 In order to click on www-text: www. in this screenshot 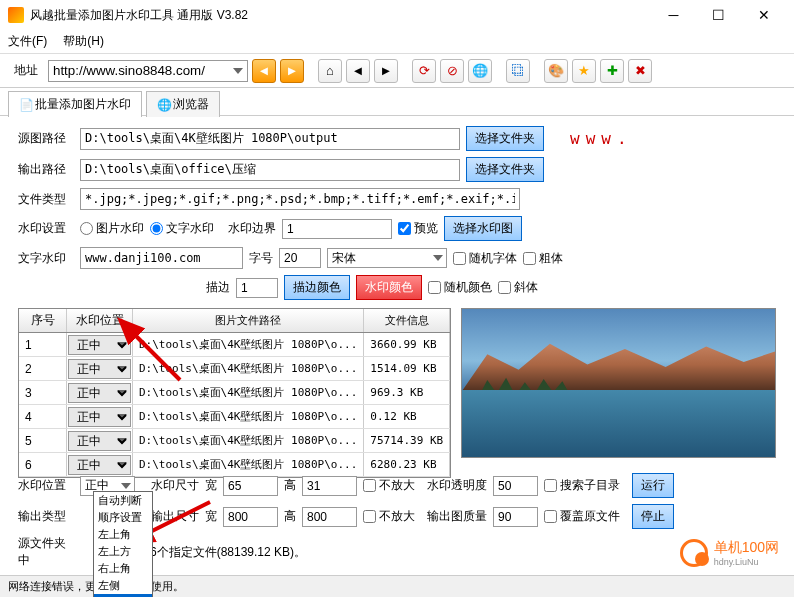, I will do `click(602, 138)`.